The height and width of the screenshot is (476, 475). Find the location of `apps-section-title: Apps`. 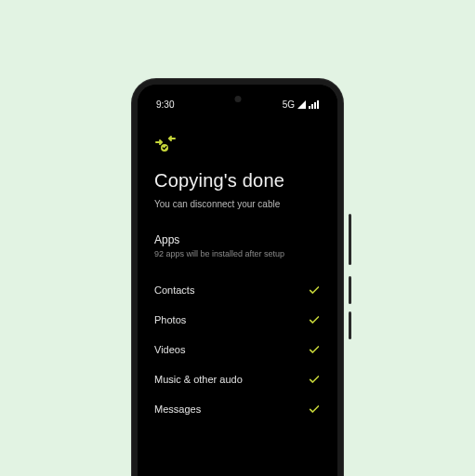

apps-section-title: Apps is located at coordinates (238, 240).